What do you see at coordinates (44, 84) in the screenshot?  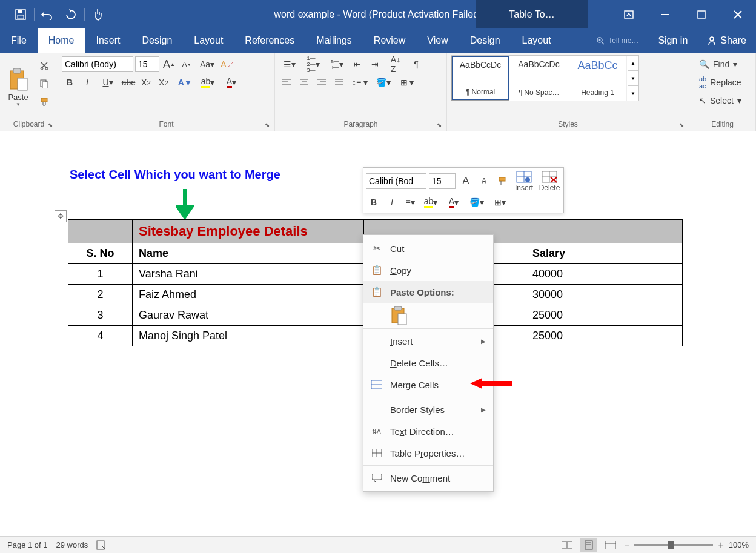 I see `copy-icon` at bounding box center [44, 84].